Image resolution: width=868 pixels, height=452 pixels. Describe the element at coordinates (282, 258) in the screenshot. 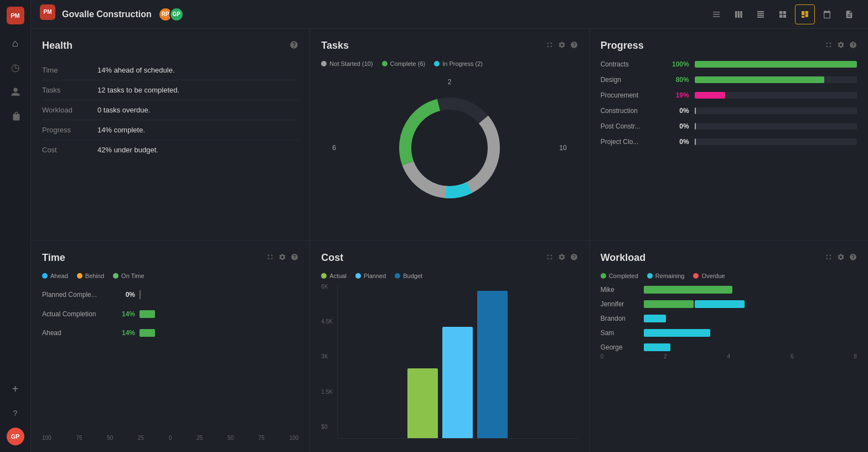

I see `time-settings-icon` at that location.